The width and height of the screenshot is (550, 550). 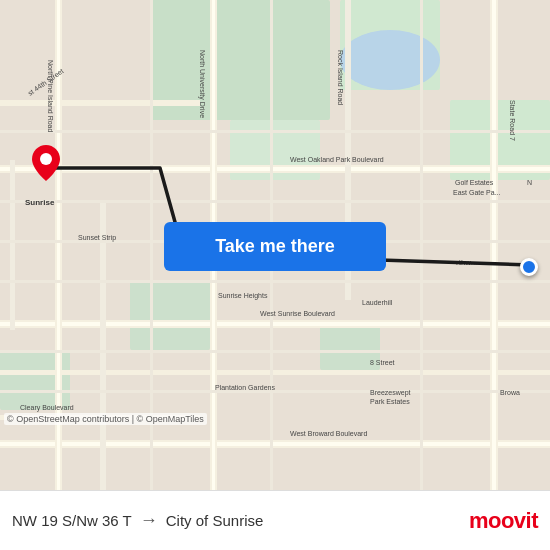 What do you see at coordinates (504, 521) in the screenshot?
I see `moovit-logo: moovit` at bounding box center [504, 521].